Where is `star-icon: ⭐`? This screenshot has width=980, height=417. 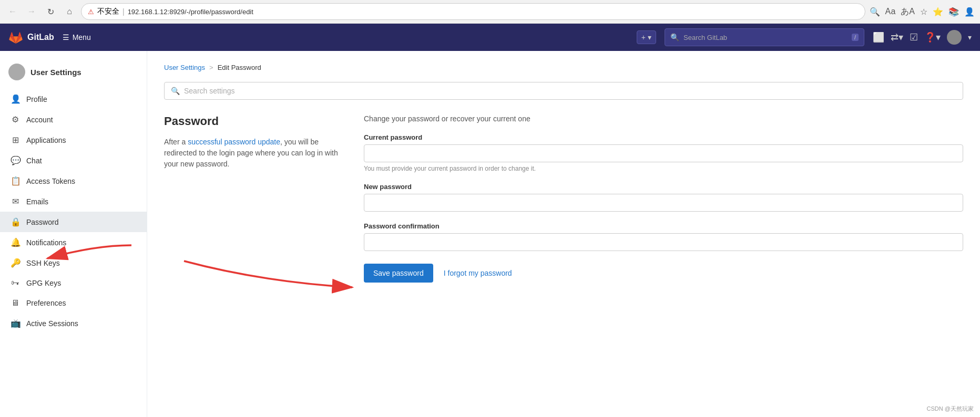
star-icon: ⭐ is located at coordinates (938, 12).